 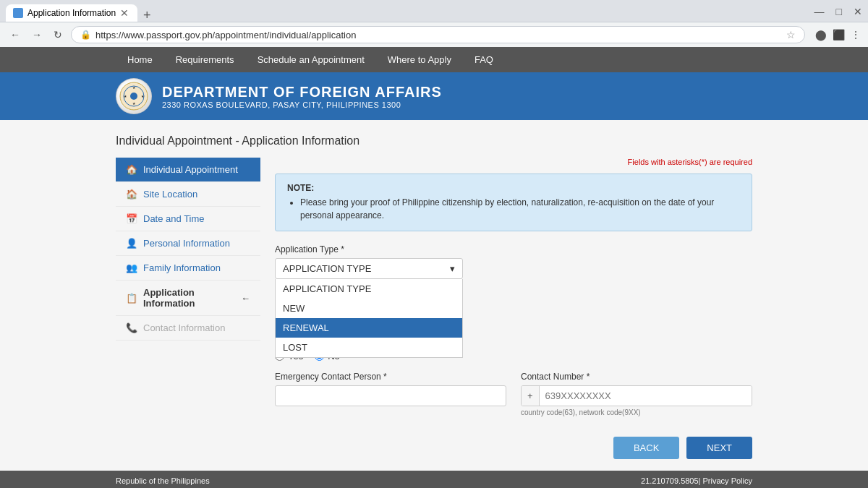 I want to click on sidebar: 🏠 Individual Appointment 🏠 Site Location…, so click(x=188, y=249).